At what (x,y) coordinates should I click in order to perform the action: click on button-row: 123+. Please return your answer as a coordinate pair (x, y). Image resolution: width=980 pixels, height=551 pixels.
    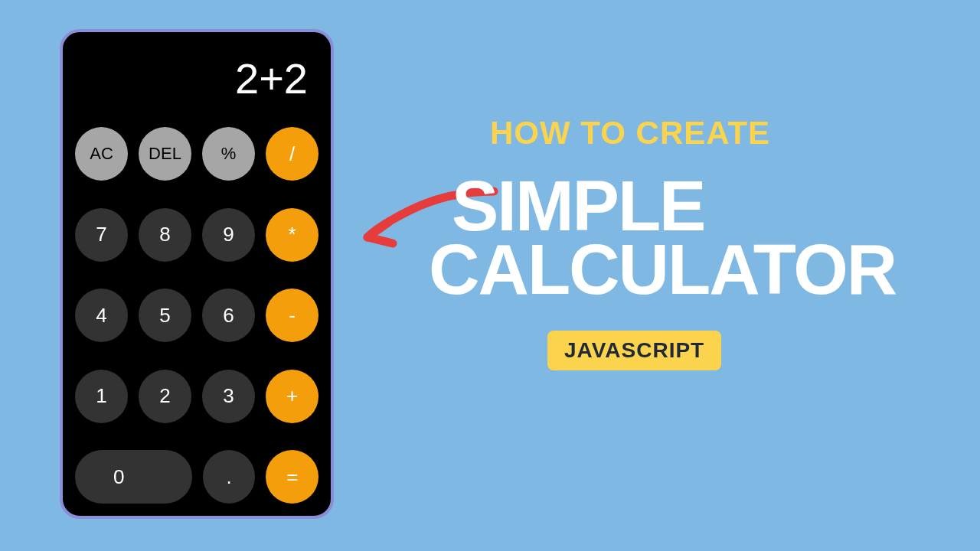
    Looking at the image, I should click on (197, 396).